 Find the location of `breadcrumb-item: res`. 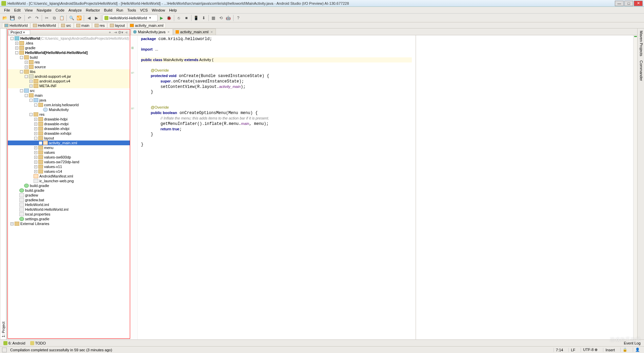

breadcrumb-item: res is located at coordinates (100, 25).